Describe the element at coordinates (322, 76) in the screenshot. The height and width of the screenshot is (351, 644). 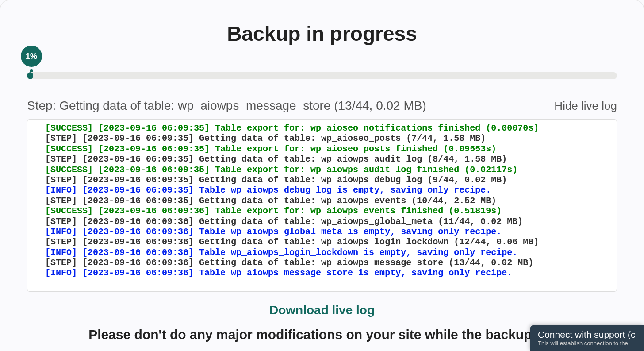
I see `progress-section: 1%` at that location.